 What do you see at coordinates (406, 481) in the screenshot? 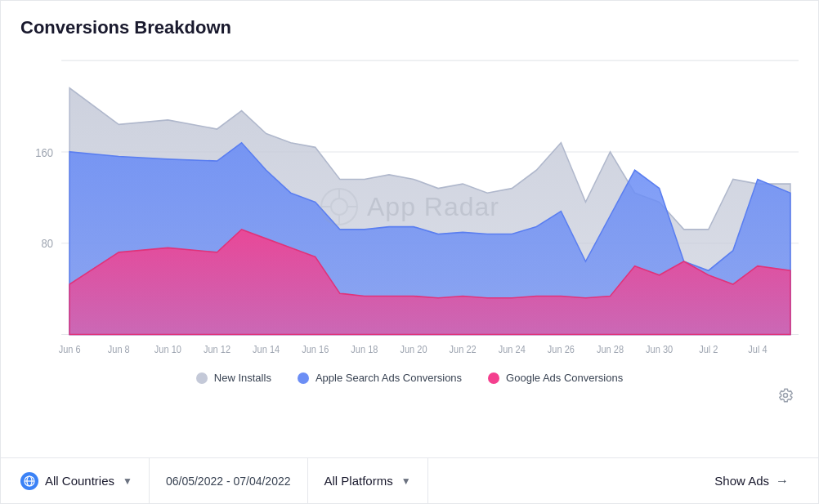
I see `platforms-chevron: ▼` at bounding box center [406, 481].